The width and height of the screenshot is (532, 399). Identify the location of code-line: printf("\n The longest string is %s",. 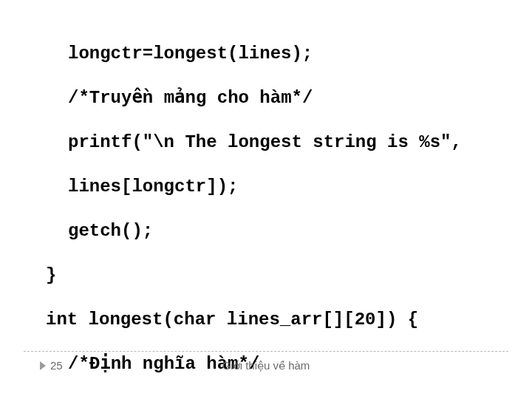
(289, 143).